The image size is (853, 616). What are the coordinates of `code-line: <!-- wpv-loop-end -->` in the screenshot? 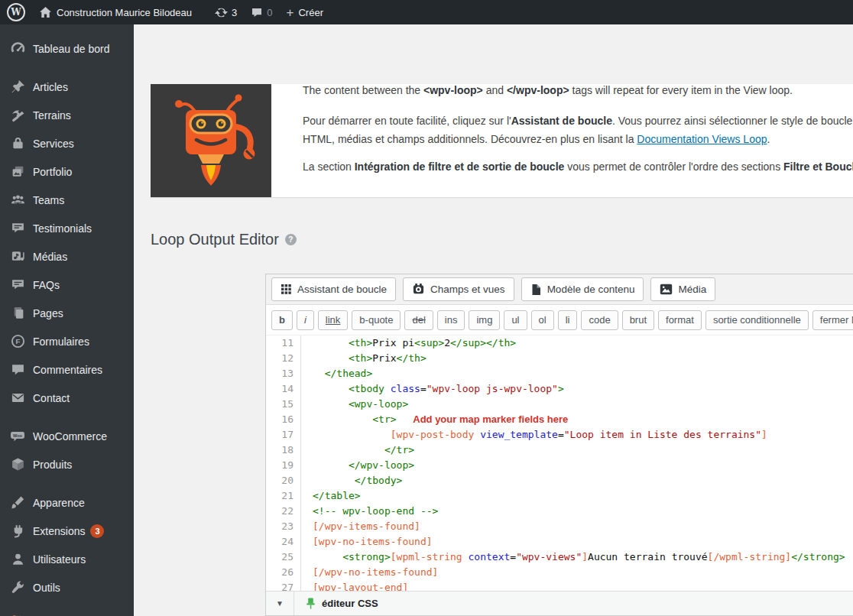 It's located at (582, 511).